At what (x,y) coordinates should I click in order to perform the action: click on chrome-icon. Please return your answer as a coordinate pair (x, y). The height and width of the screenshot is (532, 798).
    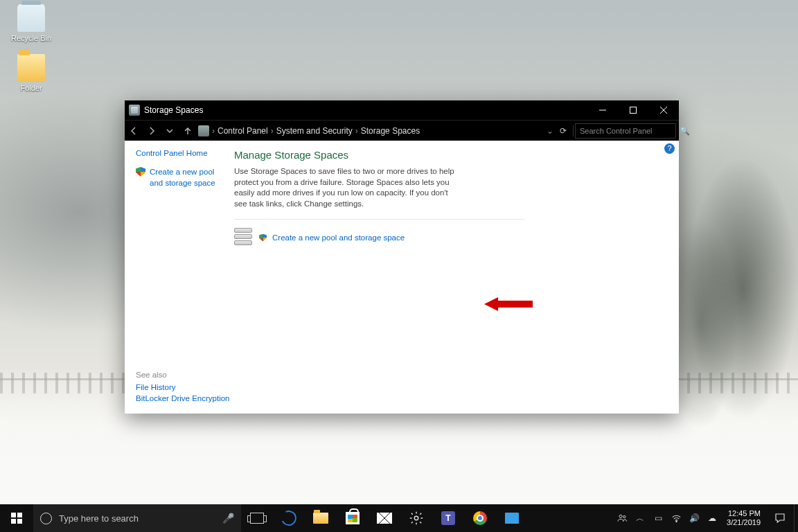
    Looking at the image, I should click on (480, 518).